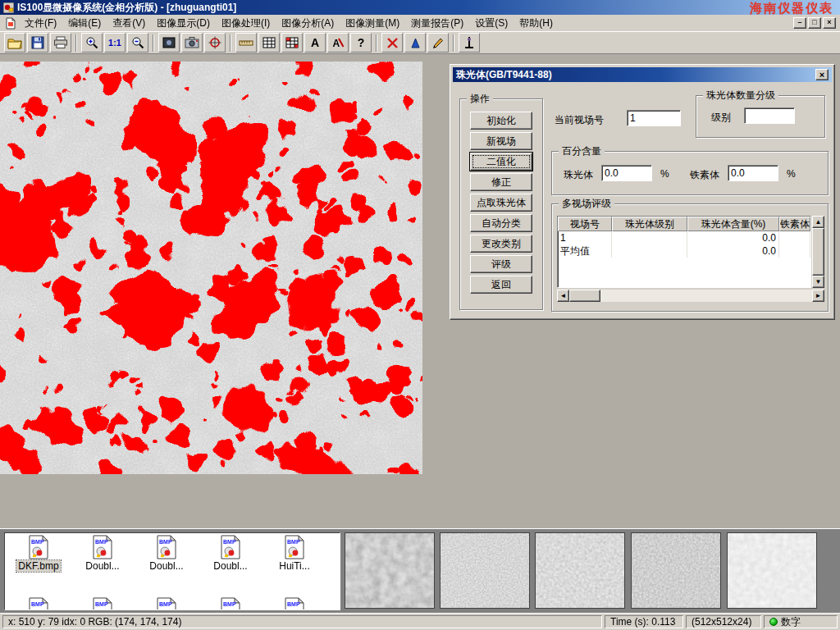 The width and height of the screenshot is (840, 630). What do you see at coordinates (10, 23) in the screenshot?
I see `document-icon` at bounding box center [10, 23].